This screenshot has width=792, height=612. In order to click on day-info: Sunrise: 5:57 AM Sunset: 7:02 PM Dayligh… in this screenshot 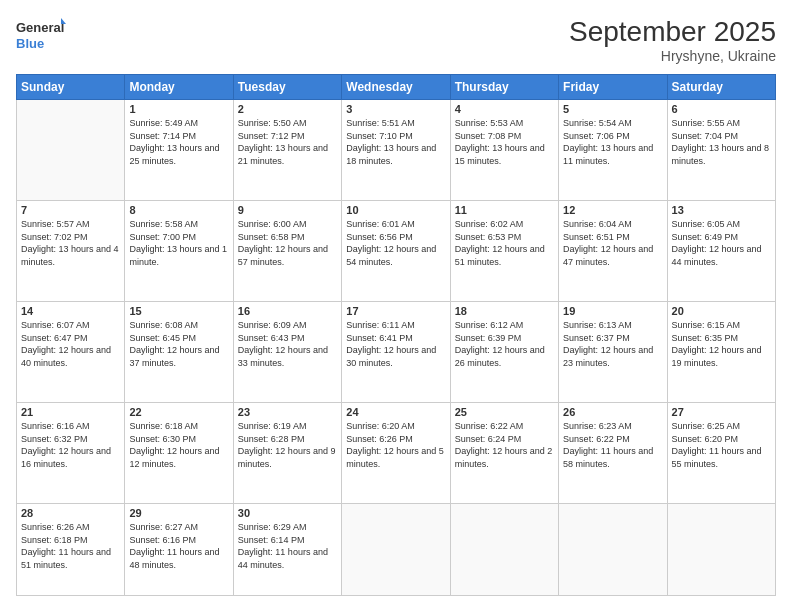, I will do `click(70, 243)`.